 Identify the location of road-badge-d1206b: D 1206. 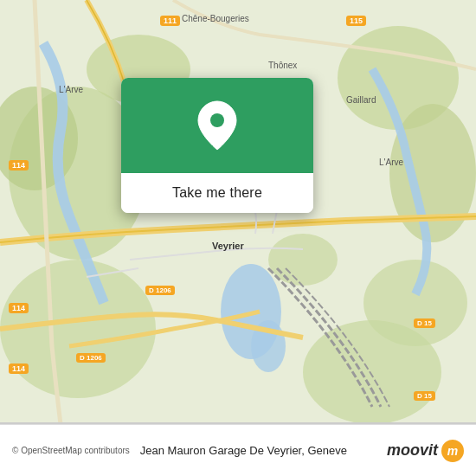
(91, 358).